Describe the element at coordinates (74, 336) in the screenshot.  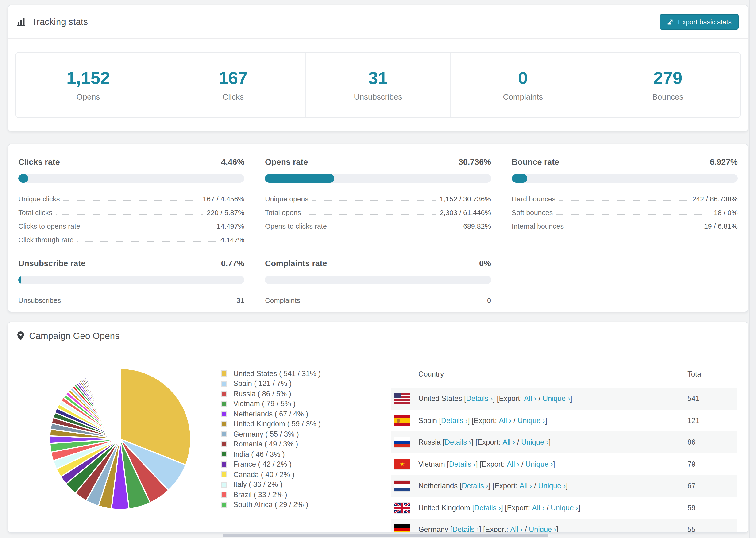
I see `geo-title: Campaign Geo Opens` at that location.